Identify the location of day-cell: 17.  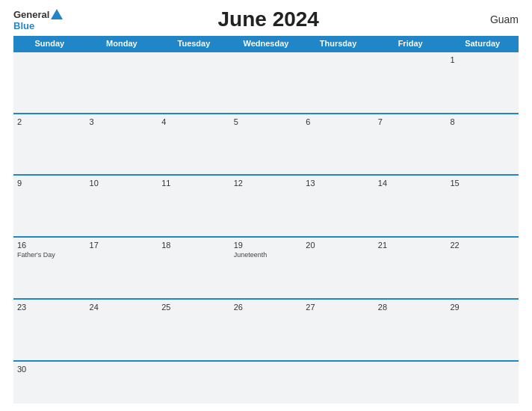
(123, 268).